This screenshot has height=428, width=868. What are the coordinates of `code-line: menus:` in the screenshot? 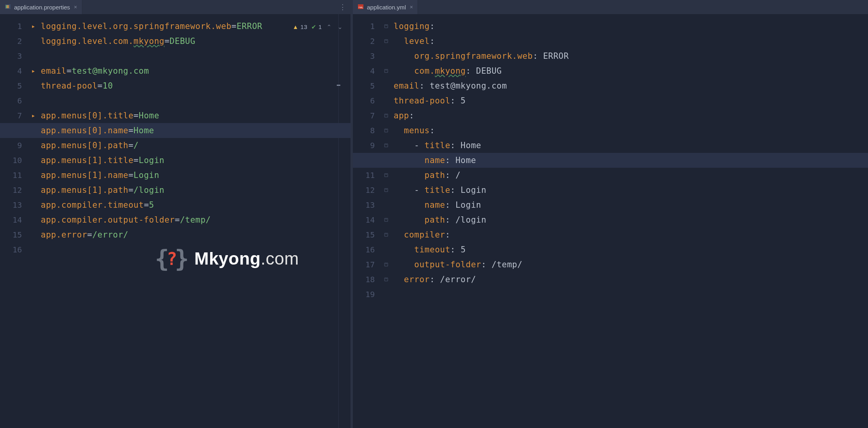 It's located at (630, 131).